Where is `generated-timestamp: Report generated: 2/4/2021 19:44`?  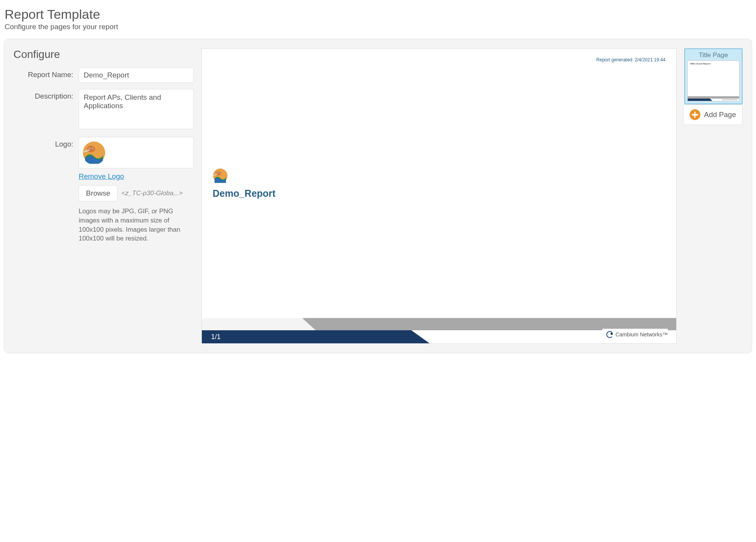 generated-timestamp: Report generated: 2/4/2021 19:44 is located at coordinates (631, 60).